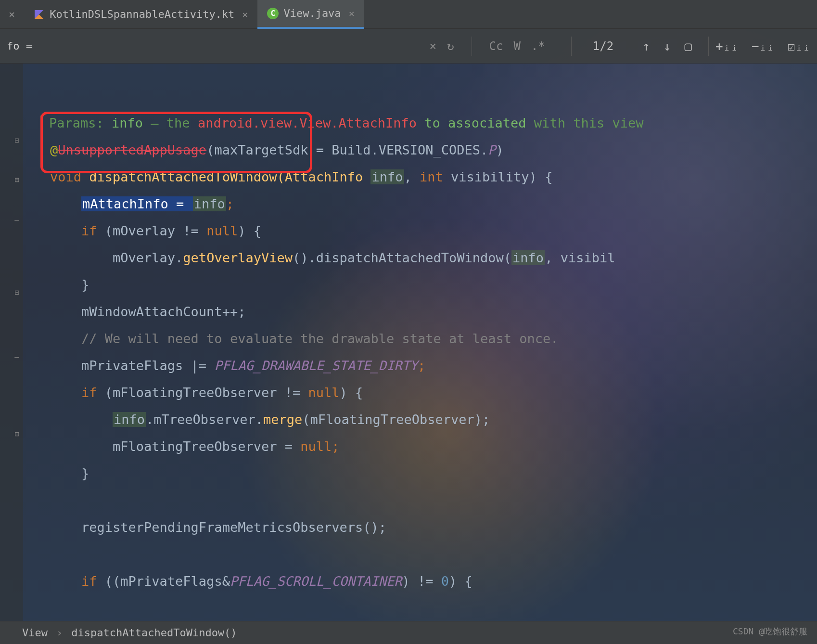  I want to click on tab-bar: × KotlinDSLSpannableActivity.kt × C View…, so click(408, 14).